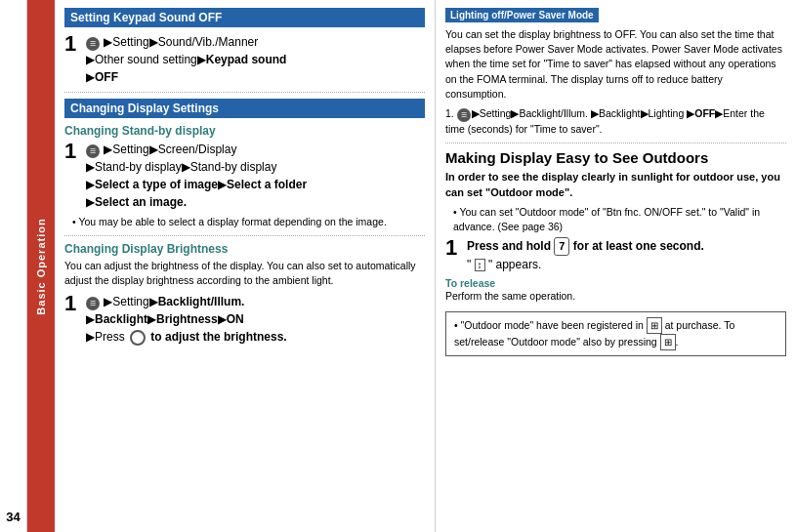  Describe the element at coordinates (186, 60) in the screenshot. I see `keypad-line2: ▶Other sound setting▶Keypad sound` at that location.